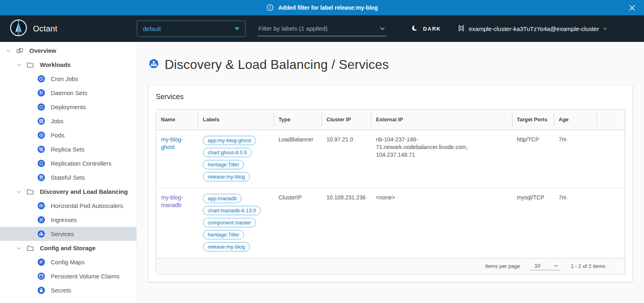  What do you see at coordinates (270, 8) in the screenshot?
I see `info-icon` at bounding box center [270, 8].